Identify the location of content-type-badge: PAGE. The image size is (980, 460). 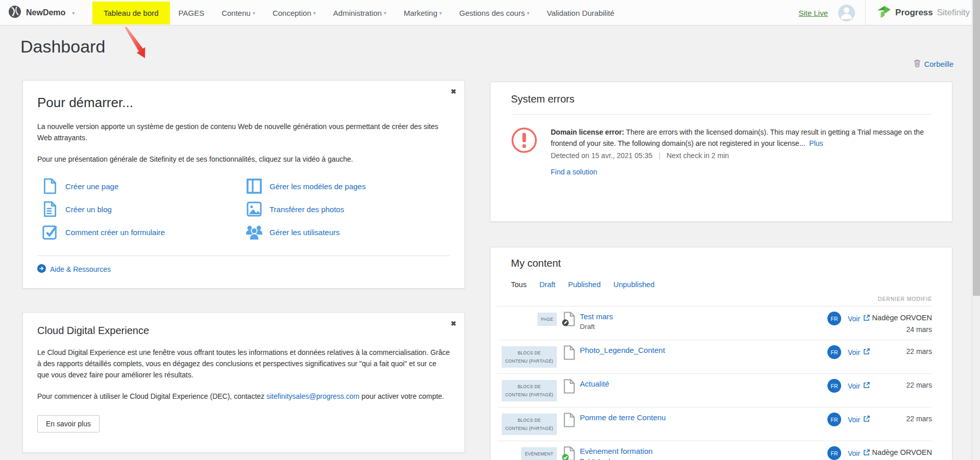
(547, 319).